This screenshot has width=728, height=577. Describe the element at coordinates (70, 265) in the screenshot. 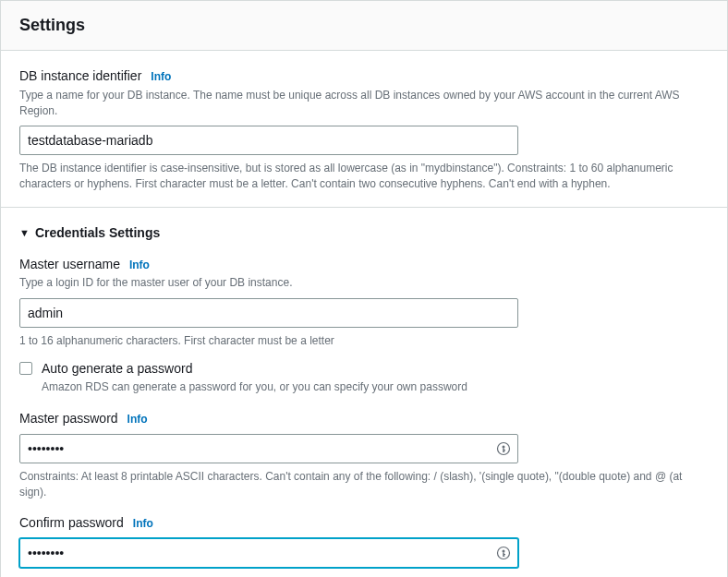

I see `master-username-label: Master username` at that location.